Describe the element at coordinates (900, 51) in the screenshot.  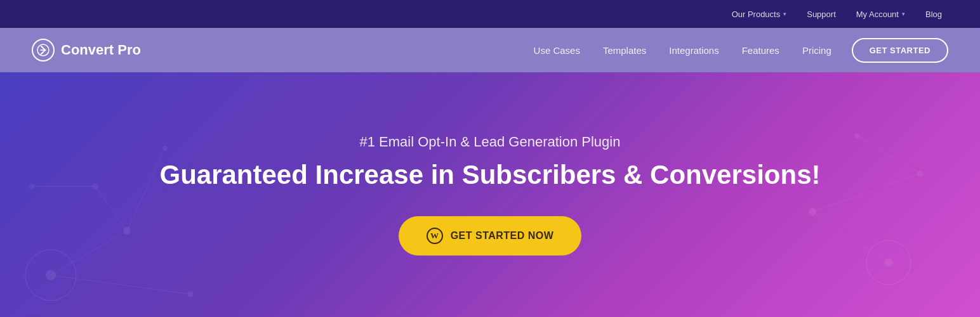
I see `get-started-button: GET STARTED` at that location.